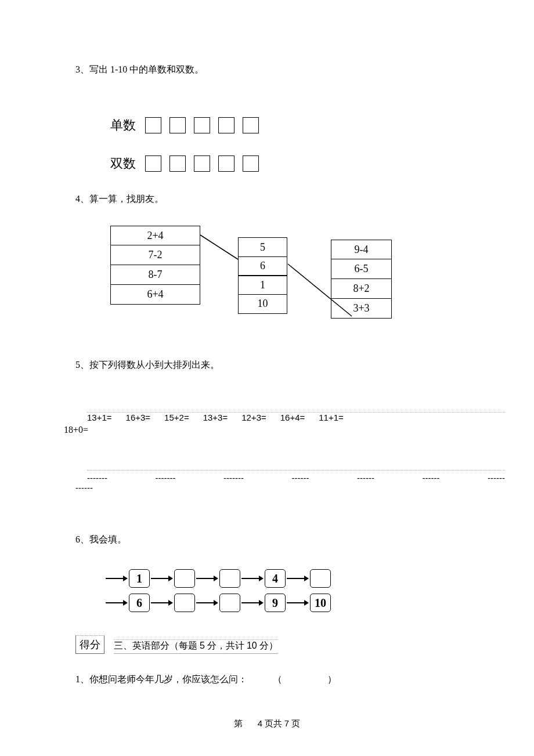  I want to click on q4-left-cell: 8-7, so click(156, 275).